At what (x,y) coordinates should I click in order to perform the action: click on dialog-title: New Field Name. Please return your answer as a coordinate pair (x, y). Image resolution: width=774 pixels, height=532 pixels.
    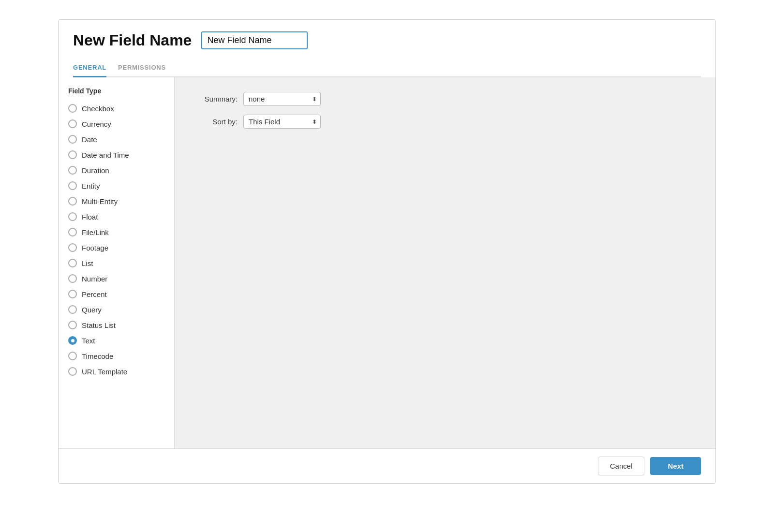
    Looking at the image, I should click on (133, 41).